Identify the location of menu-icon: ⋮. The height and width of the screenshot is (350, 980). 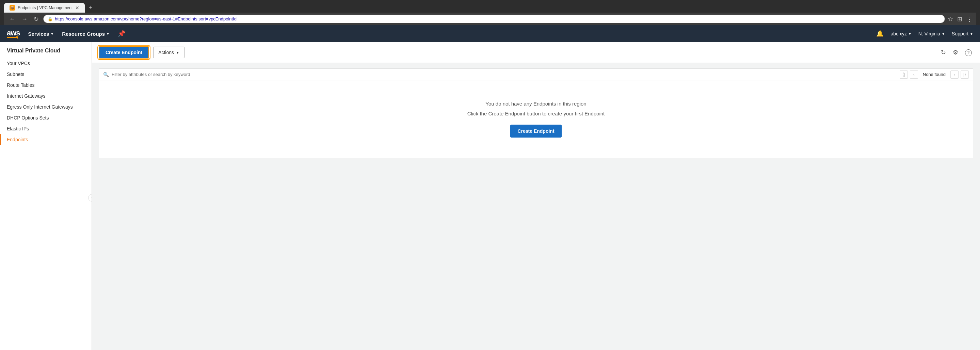
(969, 19).